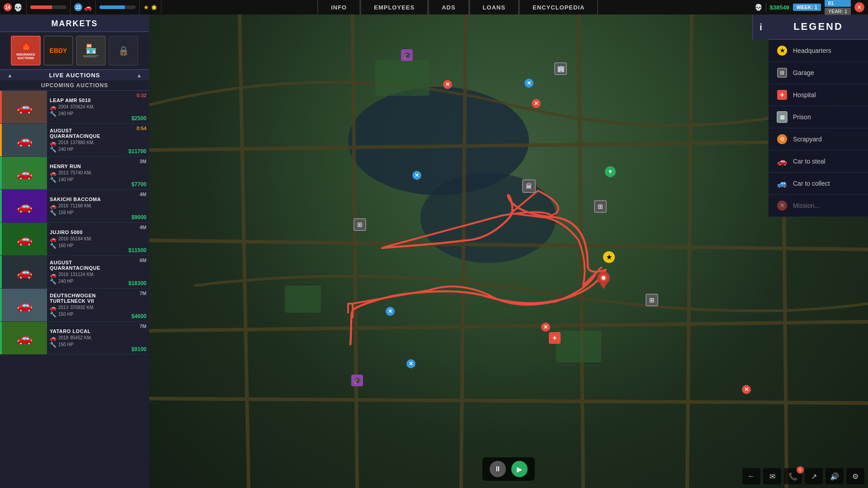  What do you see at coordinates (782, 206) in the screenshot?
I see `extra-legend-icon: ✕` at bounding box center [782, 206].